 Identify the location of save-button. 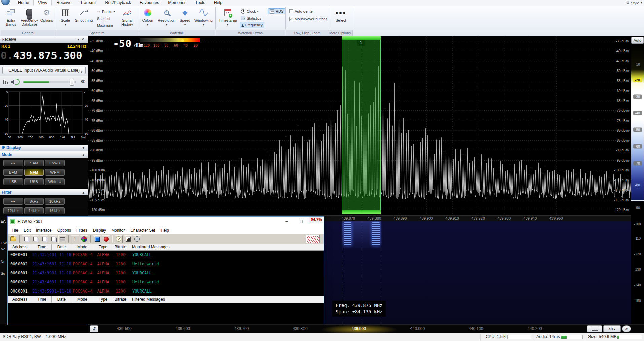
(53, 239).